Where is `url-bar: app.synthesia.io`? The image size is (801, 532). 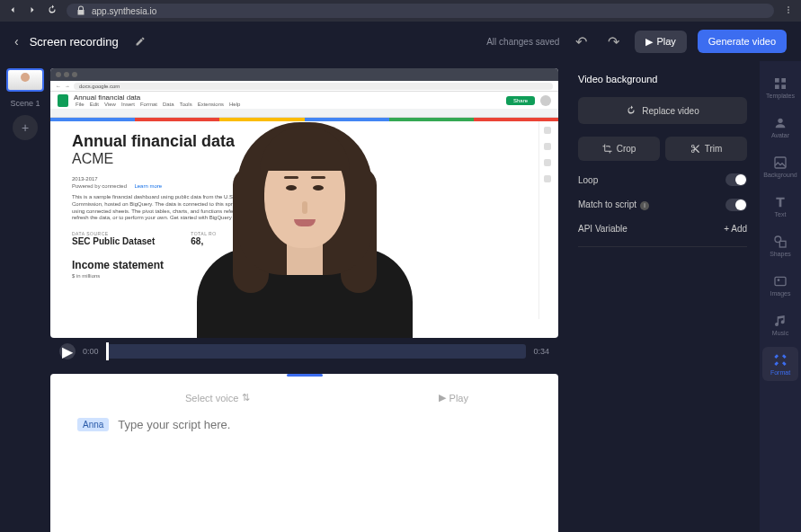 url-bar: app.synthesia.io is located at coordinates (421, 11).